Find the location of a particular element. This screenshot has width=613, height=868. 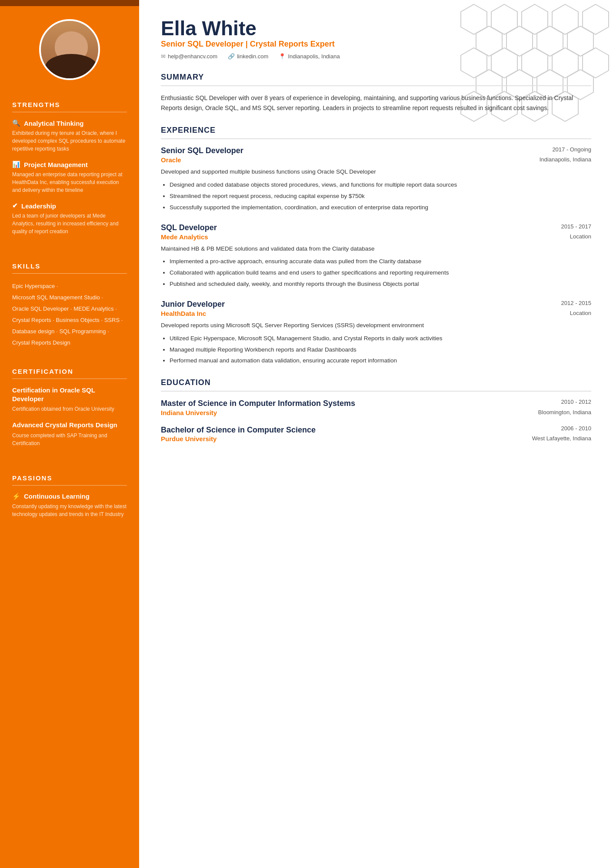

cert-item-1: Certification in Oracle SQL Developer Ce… is located at coordinates (70, 399).